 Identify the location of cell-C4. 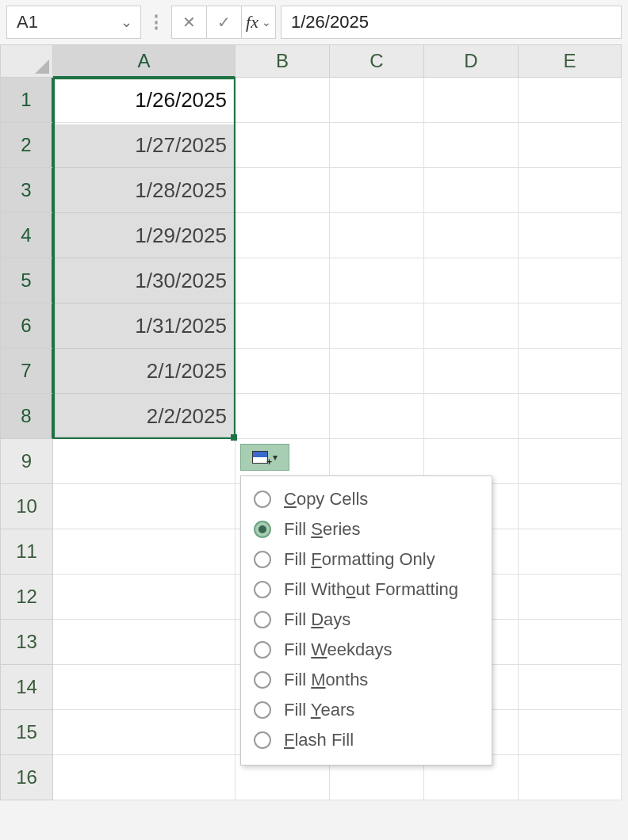
(377, 236).